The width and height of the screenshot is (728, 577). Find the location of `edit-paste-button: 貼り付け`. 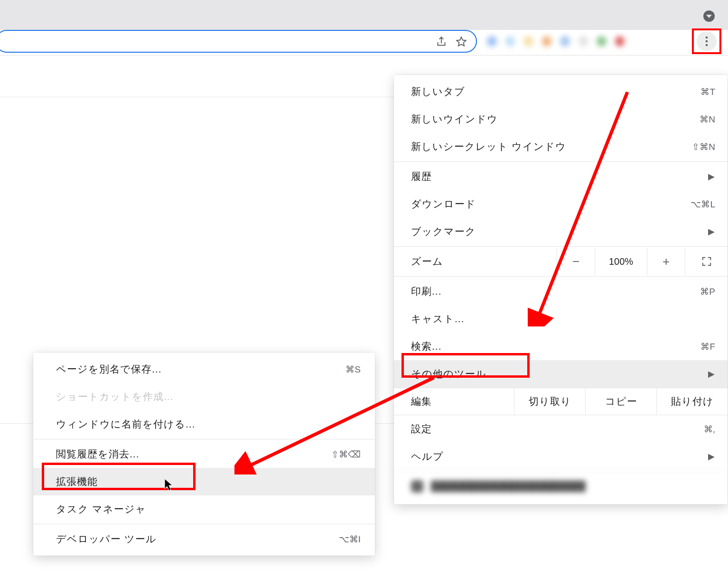

edit-paste-button: 貼り付け is located at coordinates (692, 401).